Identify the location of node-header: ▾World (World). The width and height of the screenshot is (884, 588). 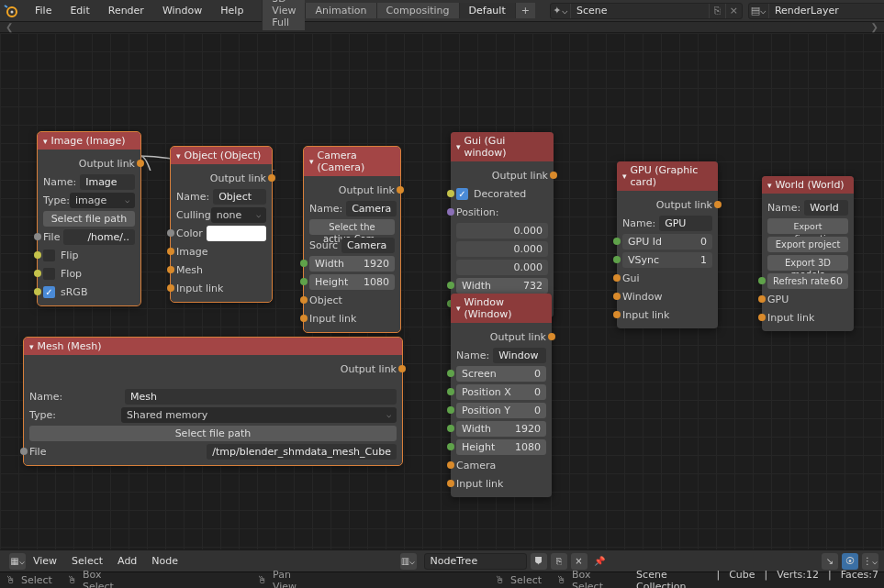
(808, 185).